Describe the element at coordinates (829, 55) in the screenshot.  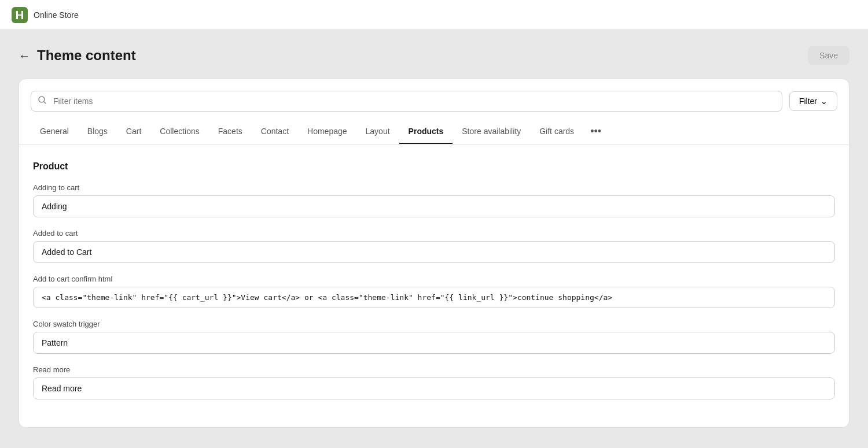
I see `save-button: Save` at that location.